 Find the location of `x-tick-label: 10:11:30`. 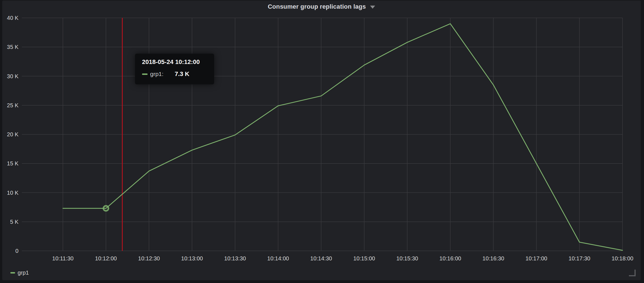

x-tick-label: 10:11:30 is located at coordinates (63, 258).